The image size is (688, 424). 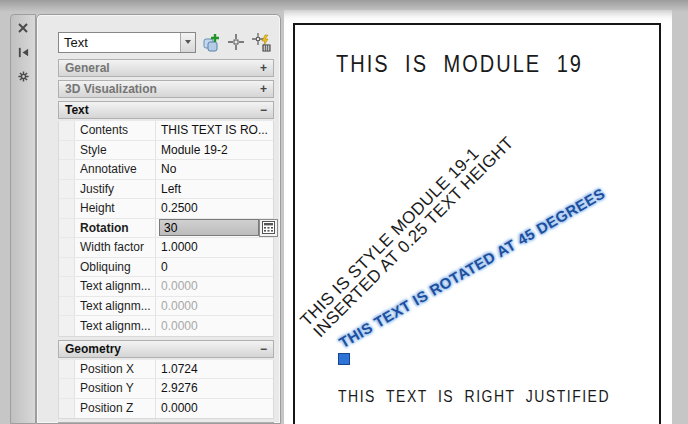 I want to click on property-label: Obliquing, so click(x=116, y=268).